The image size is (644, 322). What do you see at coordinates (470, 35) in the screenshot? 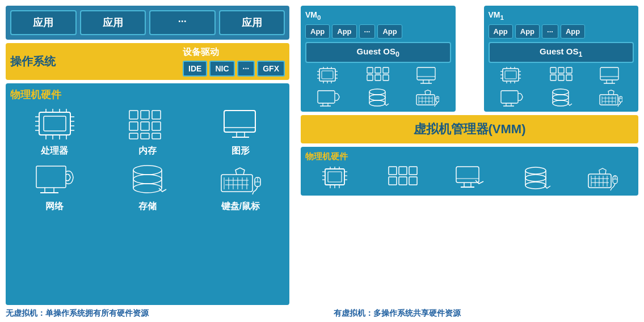
I see `vm-dots: ···` at bounding box center [470, 35].